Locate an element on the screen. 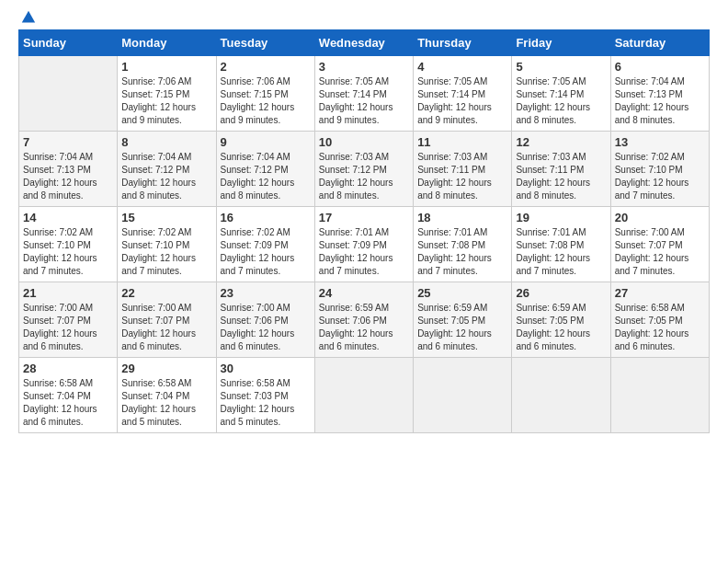  logo-icon is located at coordinates (28, 17).